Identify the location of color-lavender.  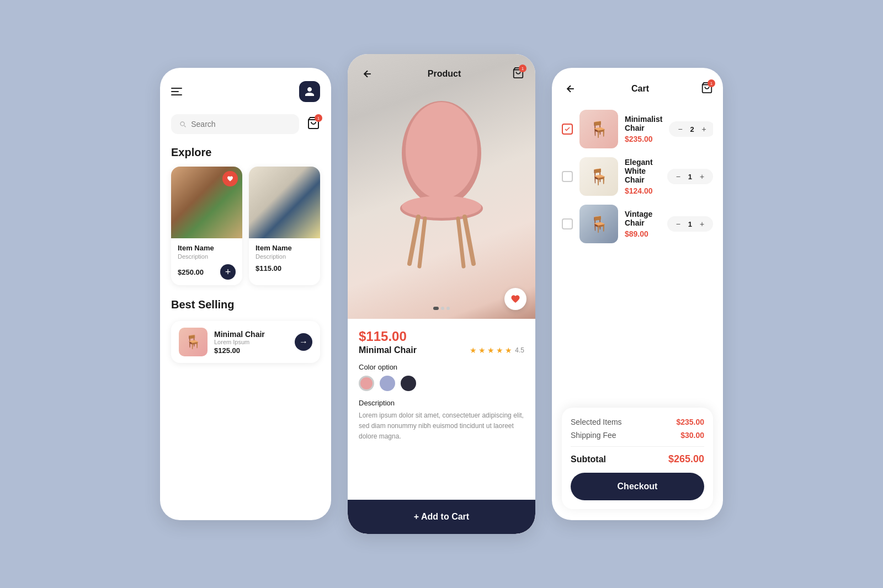
(387, 383).